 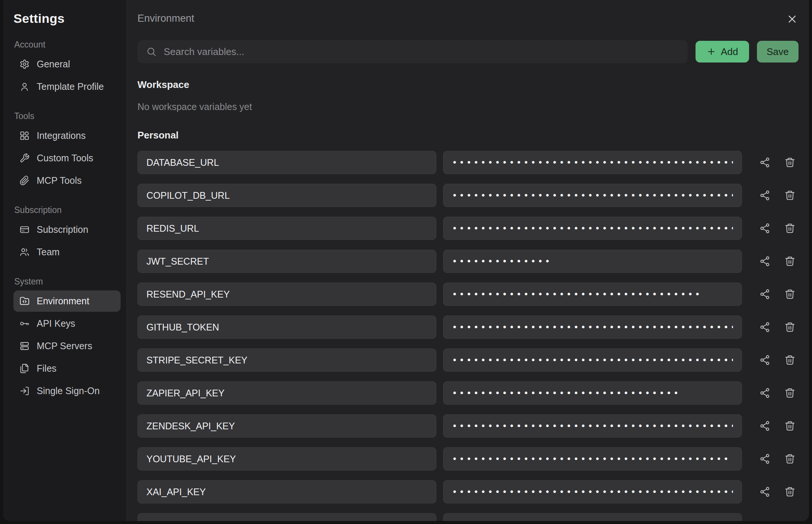 I want to click on add-button: Add, so click(x=722, y=52).